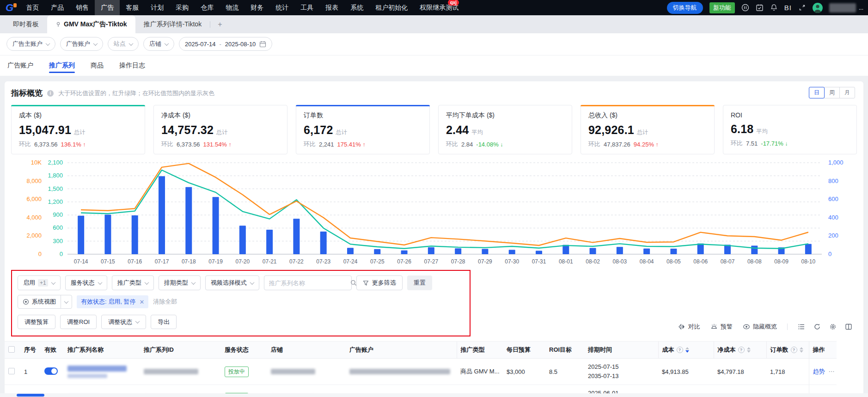 The image size is (868, 397). I want to click on username-redacted, so click(843, 8).